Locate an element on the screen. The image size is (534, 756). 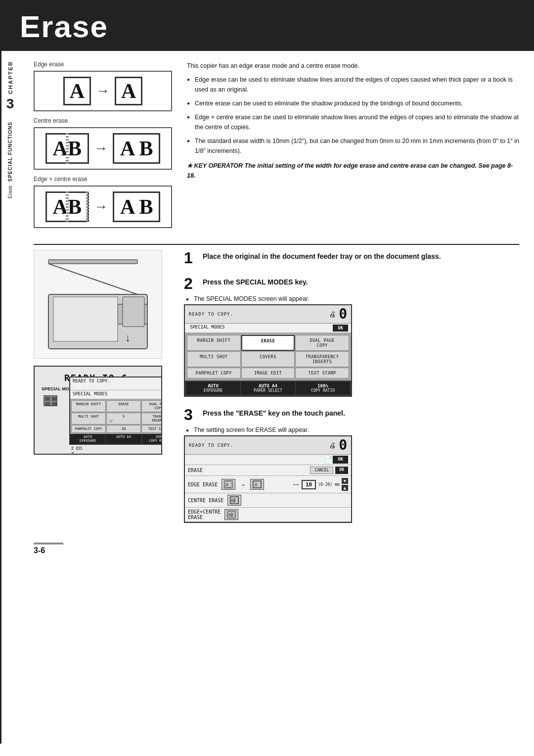
diagrams-column: Edge erase A → A Centre erase AB → A B is located at coordinates (103, 147).